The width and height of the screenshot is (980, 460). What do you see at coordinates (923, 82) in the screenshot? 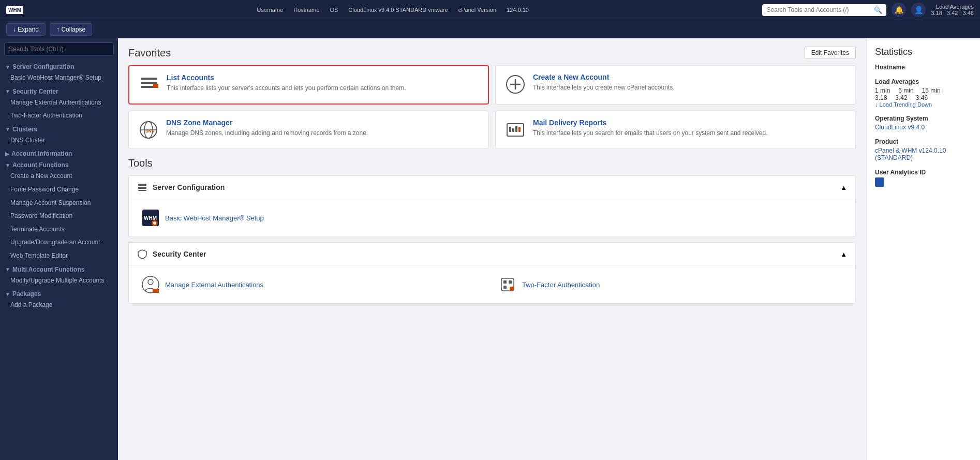
I see `load-avg-stat-label: Load Averages` at bounding box center [923, 82].